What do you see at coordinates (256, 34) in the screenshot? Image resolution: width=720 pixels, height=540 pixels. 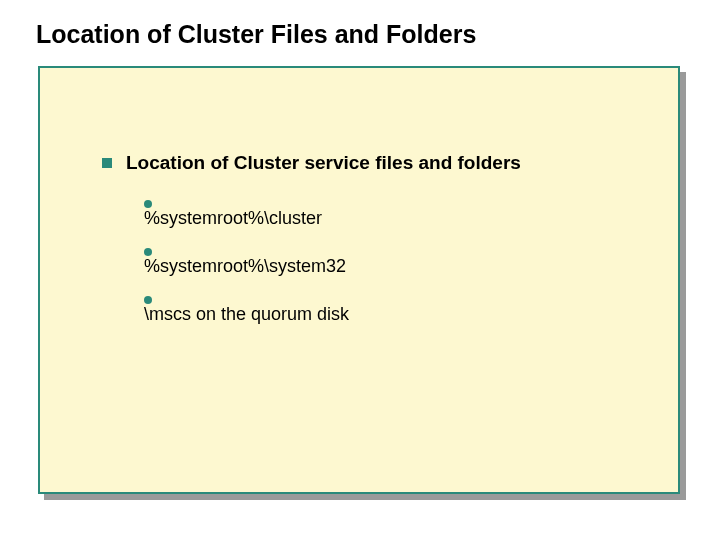 I see `slide-title: Location of Cluster Files and Folders` at bounding box center [256, 34].